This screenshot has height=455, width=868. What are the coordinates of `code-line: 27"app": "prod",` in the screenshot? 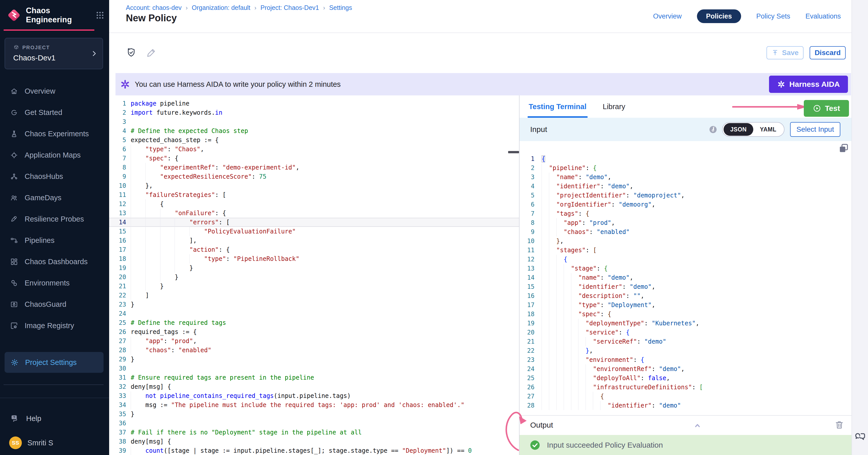 It's located at (314, 341).